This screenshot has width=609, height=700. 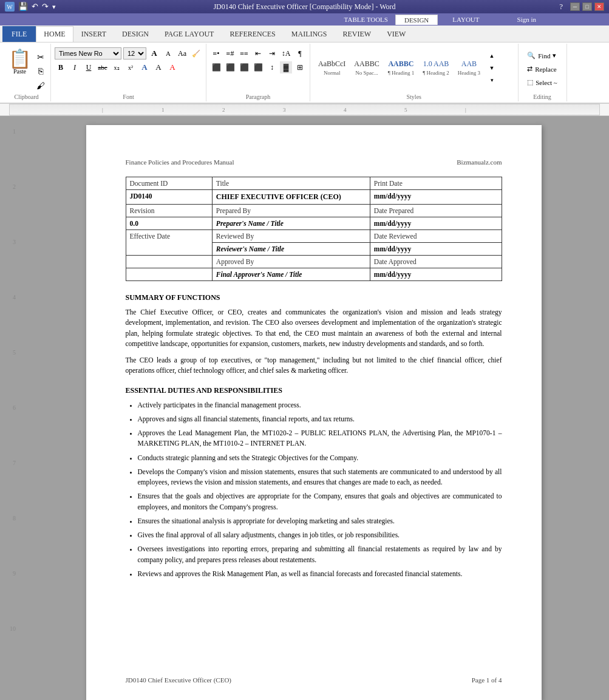 What do you see at coordinates (542, 83) in the screenshot?
I see `select-button: ⬚ Select ~` at bounding box center [542, 83].